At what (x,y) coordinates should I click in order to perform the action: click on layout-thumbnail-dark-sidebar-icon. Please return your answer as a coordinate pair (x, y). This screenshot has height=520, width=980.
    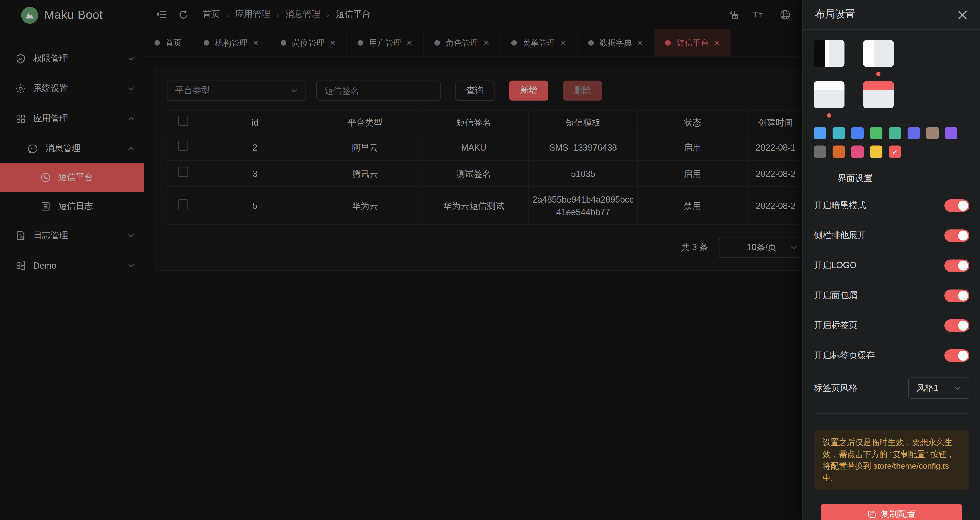
    Looking at the image, I should click on (829, 53).